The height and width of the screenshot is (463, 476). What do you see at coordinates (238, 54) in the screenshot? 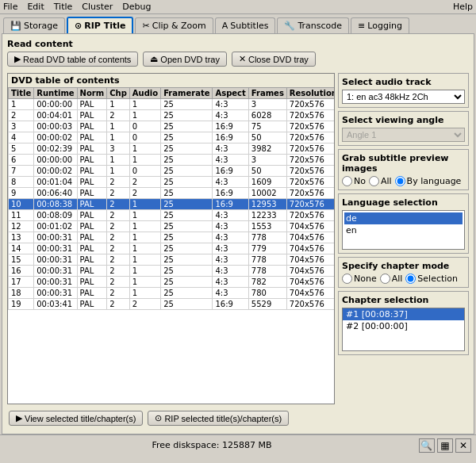
I see `read-content-section: Read content ▶ Read DVD table of content…` at bounding box center [238, 54].